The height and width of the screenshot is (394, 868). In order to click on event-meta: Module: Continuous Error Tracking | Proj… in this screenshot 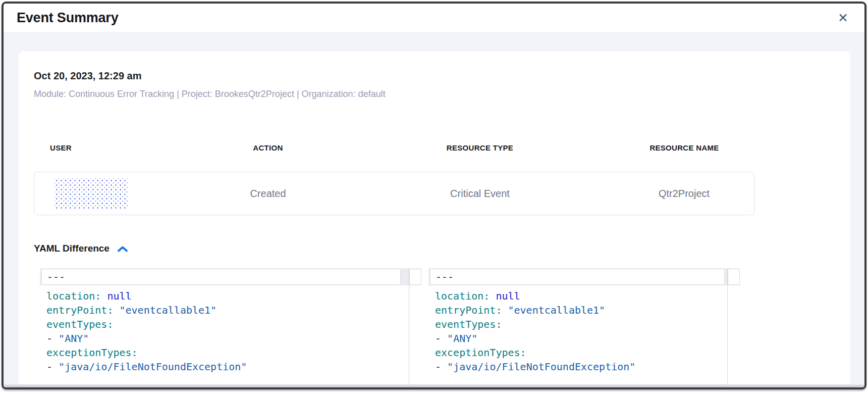, I will do `click(435, 94)`.